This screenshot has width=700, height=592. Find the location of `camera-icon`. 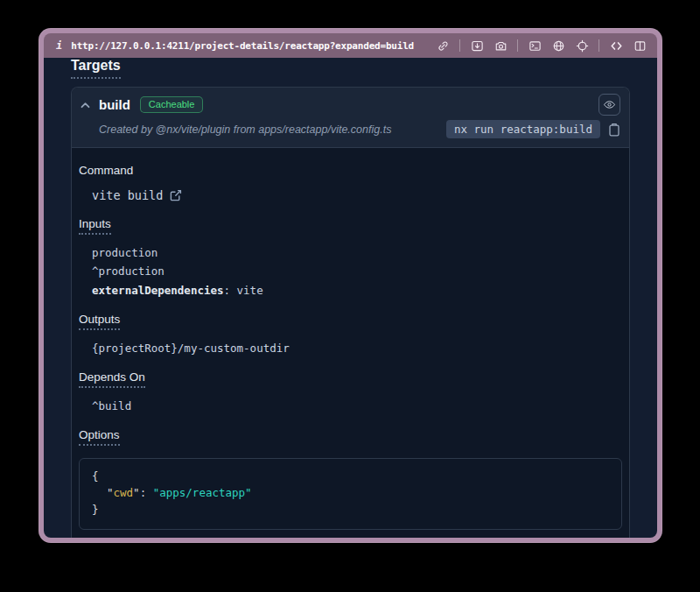

camera-icon is located at coordinates (500, 46).